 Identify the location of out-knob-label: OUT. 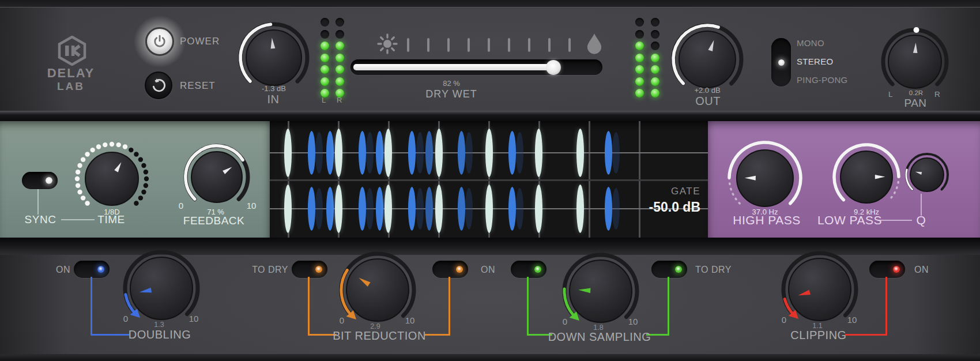
(708, 101).